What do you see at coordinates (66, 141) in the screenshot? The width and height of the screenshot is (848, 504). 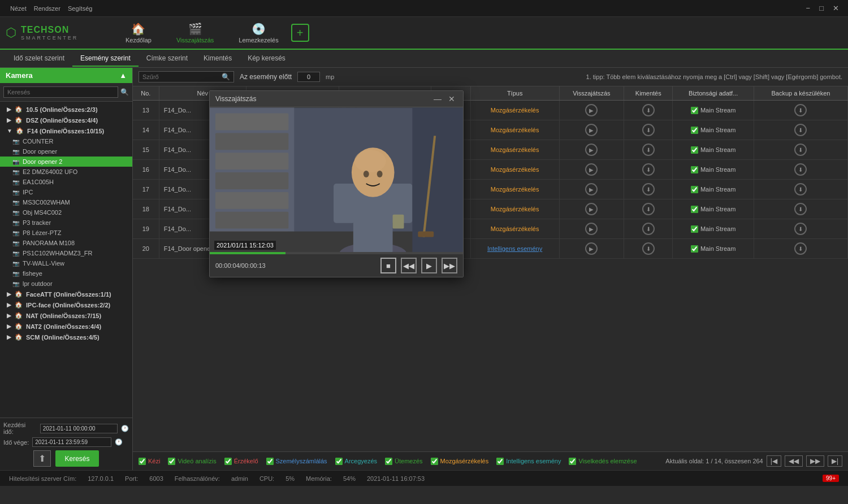 I see `tree-cam-counter: 📷 COUNTER` at bounding box center [66, 141].